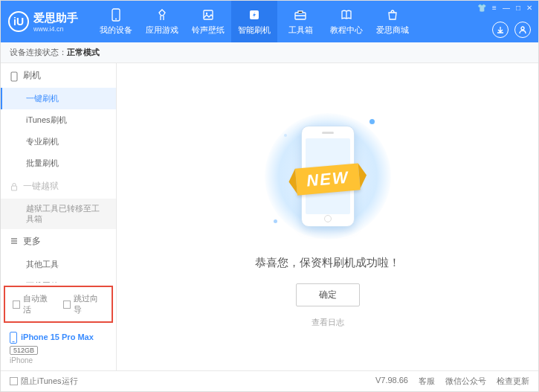 The width and height of the screenshot is (539, 392). What do you see at coordinates (393, 15) in the screenshot?
I see `bag-icon` at bounding box center [393, 15].